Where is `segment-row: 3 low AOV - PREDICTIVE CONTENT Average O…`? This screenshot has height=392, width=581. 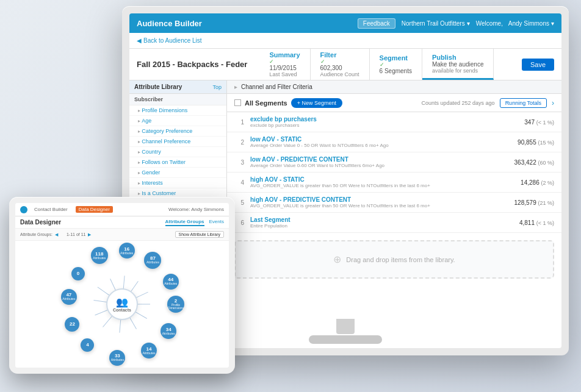
segment-row: 3 low AOV - PREDICTIVE CONTENT Average O… is located at coordinates (394, 162).